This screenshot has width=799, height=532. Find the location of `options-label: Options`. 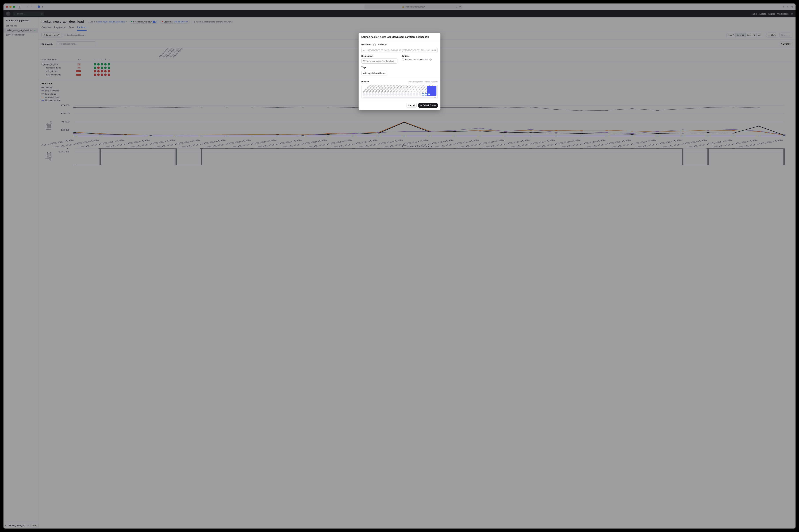

options-label: Options is located at coordinates (420, 56).